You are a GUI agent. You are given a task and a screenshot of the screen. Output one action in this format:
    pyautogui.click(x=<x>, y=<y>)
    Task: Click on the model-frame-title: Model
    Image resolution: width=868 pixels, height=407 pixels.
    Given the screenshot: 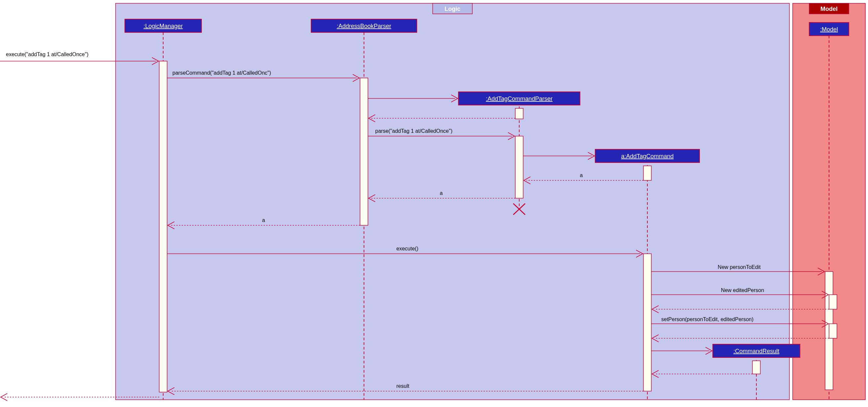 What is the action you would take?
    pyautogui.click(x=829, y=9)
    